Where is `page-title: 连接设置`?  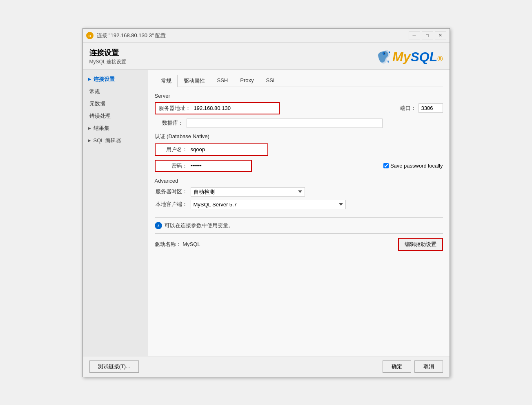
page-title: 连接设置 is located at coordinates (108, 53).